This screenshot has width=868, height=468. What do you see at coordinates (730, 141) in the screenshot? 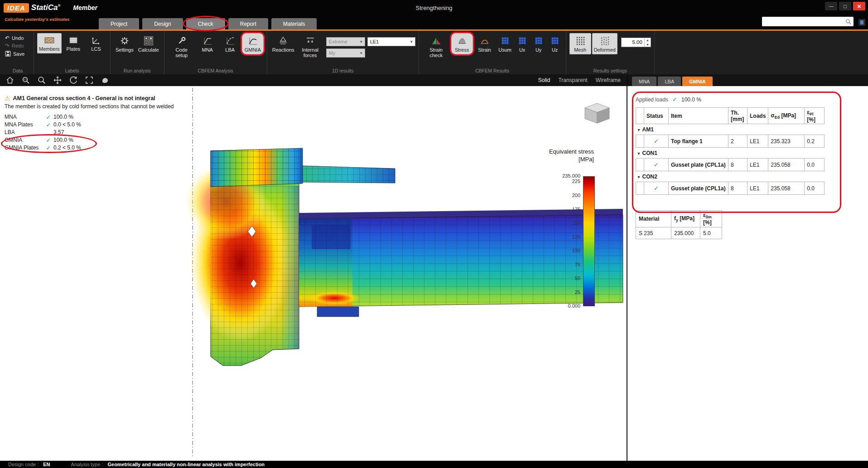
I see `table-row: Top flange 1 2 LE1 235.323 0.2` at bounding box center [730, 141].